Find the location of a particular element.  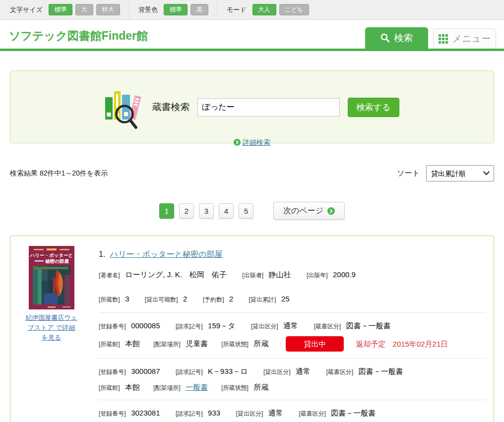

background-standard-button: 標準 is located at coordinates (176, 9).